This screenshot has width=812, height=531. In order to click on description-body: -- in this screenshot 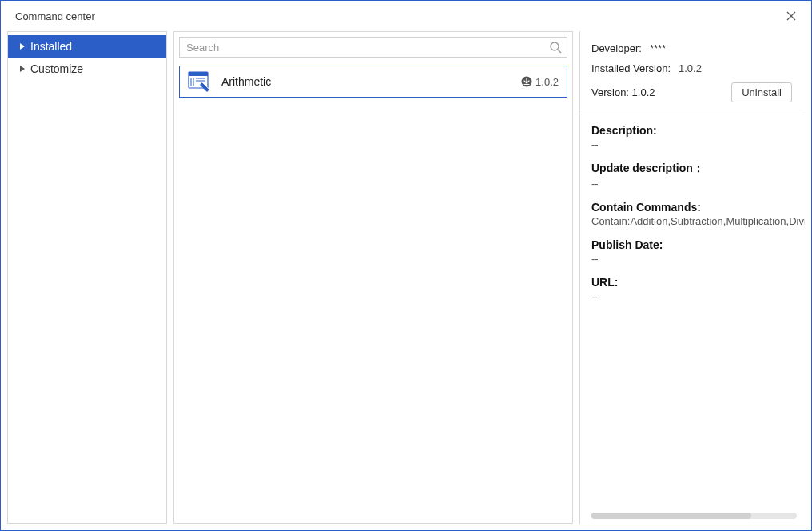, I will do `click(699, 144)`.